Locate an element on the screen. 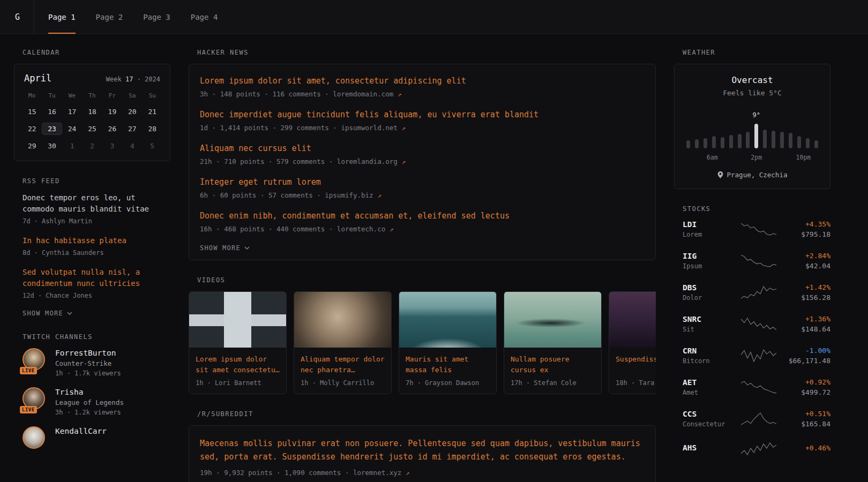 This screenshot has height=482, width=868. weather-hourly-chart: 9° is located at coordinates (752, 129).